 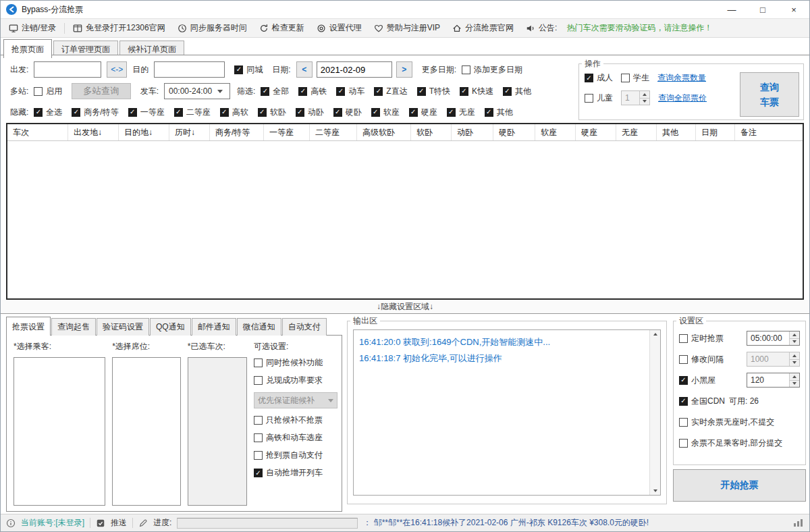 I want to click on tab-email-notify: 邮件通知, so click(x=214, y=327).